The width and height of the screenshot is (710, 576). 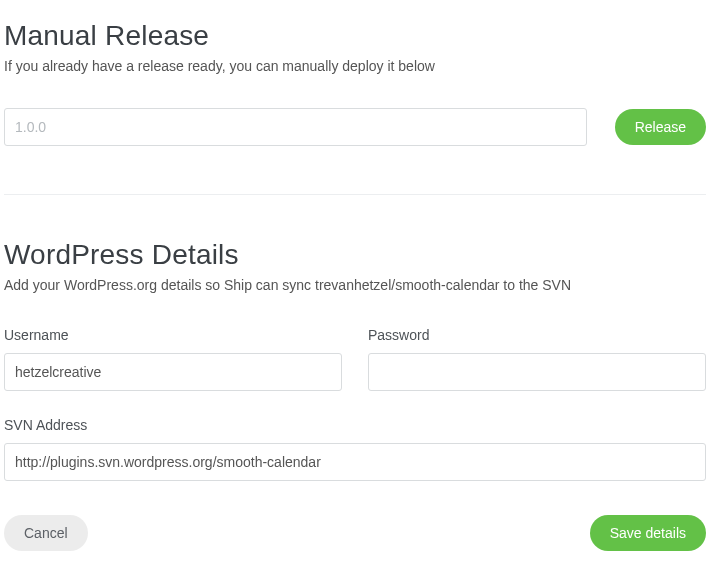 I want to click on manual-release-description: If you already have a release ready, you…, so click(x=355, y=66).